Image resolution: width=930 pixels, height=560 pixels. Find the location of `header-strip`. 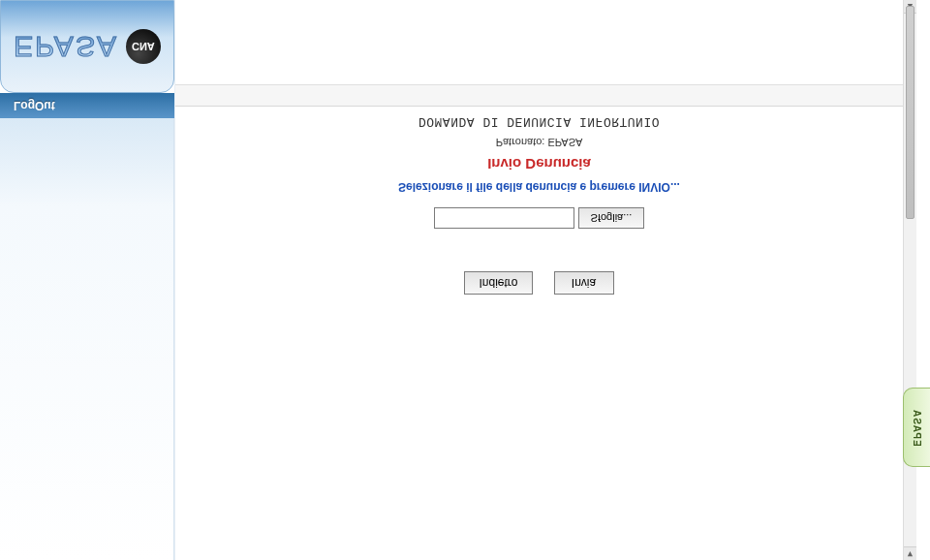

header-strip is located at coordinates (546, 43).